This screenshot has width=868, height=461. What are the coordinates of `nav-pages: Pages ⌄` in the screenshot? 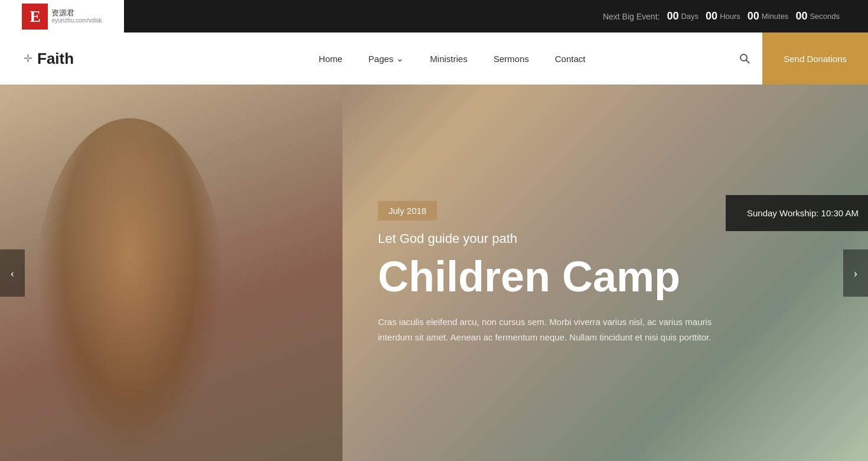 It's located at (386, 59).